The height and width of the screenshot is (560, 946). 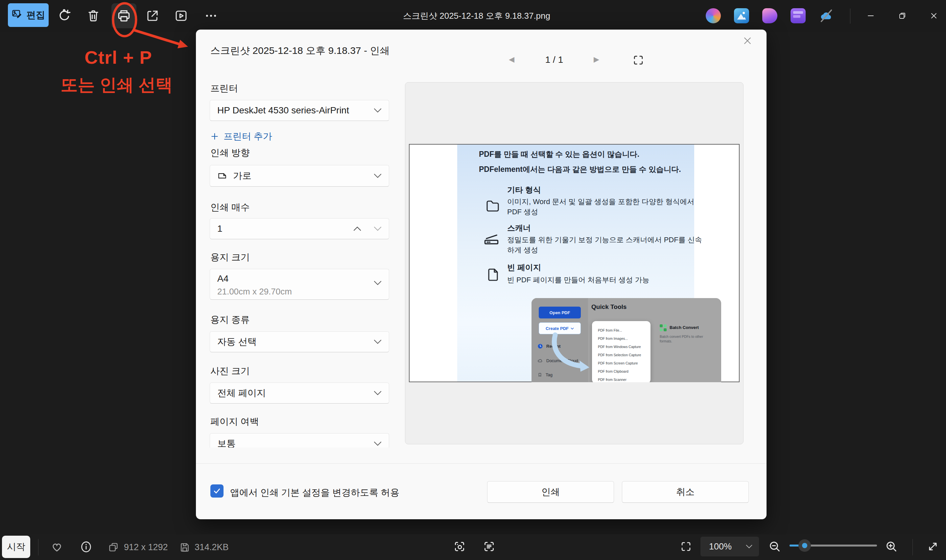 What do you see at coordinates (36, 15) in the screenshot?
I see `edit-button-label: 편집` at bounding box center [36, 15].